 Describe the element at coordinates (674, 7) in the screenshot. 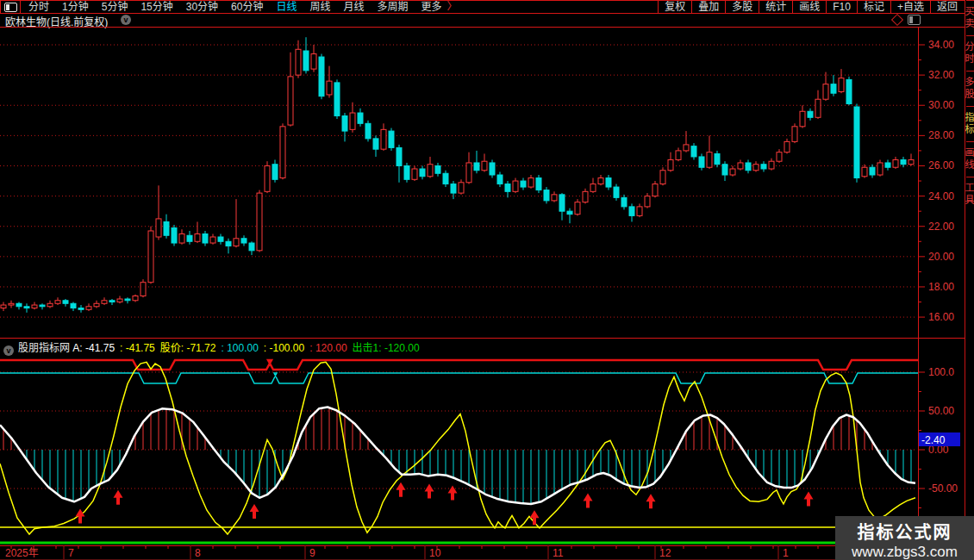

I see `toolbar-button-复权: 复权` at that location.